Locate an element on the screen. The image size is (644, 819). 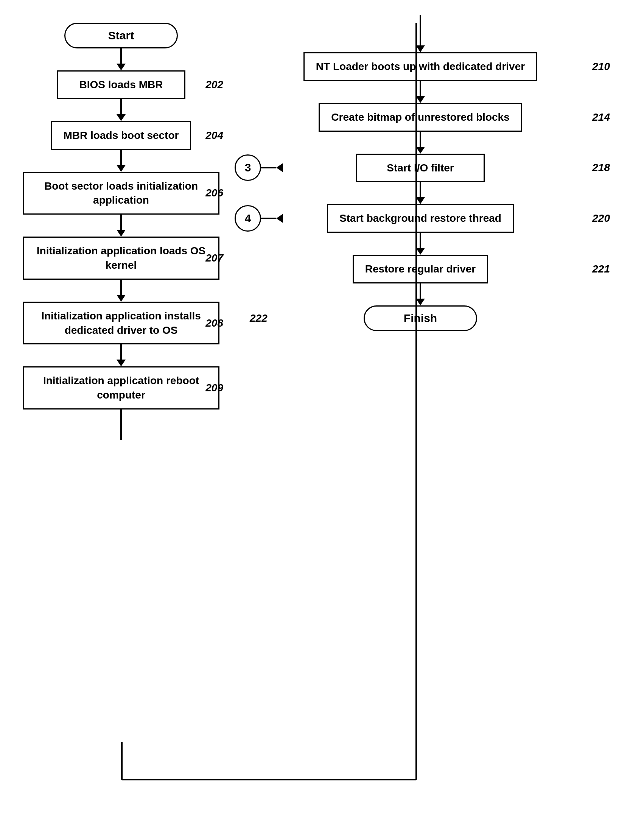
node-220: Start background restore thread is located at coordinates (420, 218).